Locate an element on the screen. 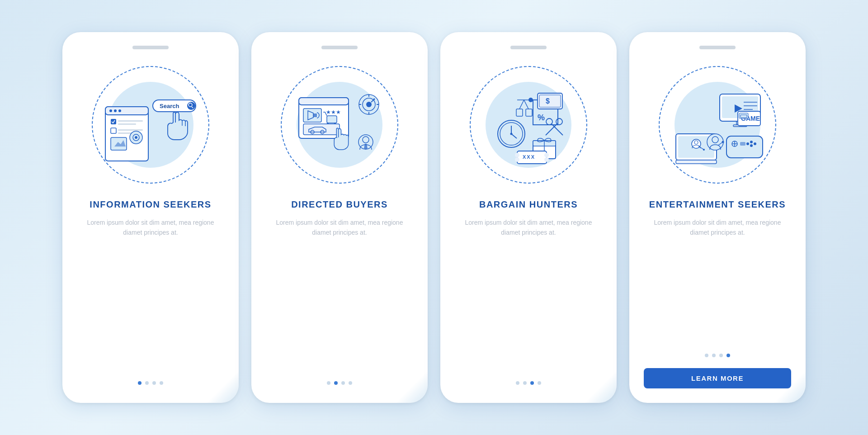 The image size is (868, 435). illustration-information-seekers: Search is located at coordinates (151, 125).